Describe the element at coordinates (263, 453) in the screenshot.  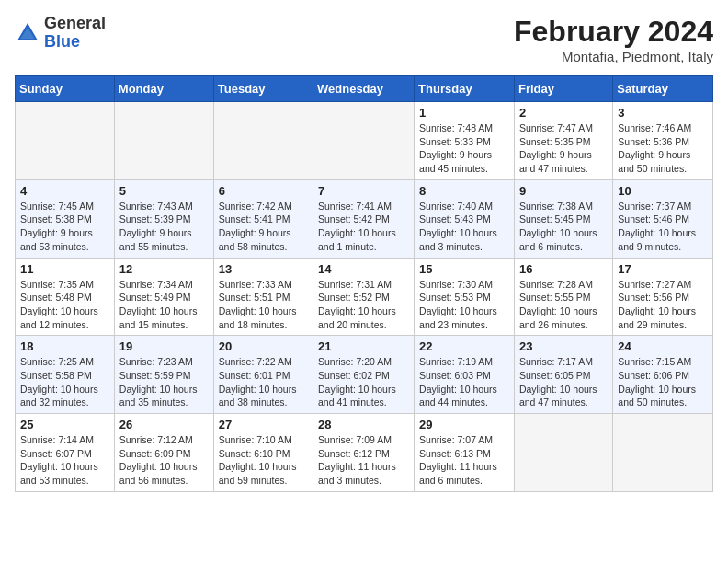
I see `calendar-cell: 27Sunrise: 7:10 AM Sunset: 6:10 PM Dayli…` at that location.